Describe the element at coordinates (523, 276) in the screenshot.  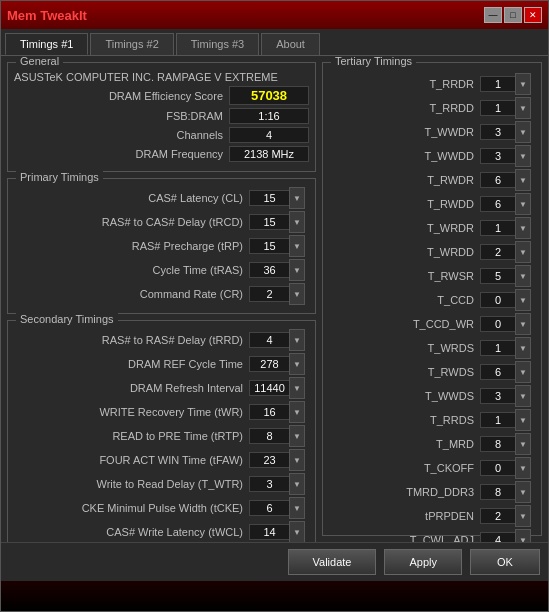
I see `tertiary-arrow-8: ▼` at that location.